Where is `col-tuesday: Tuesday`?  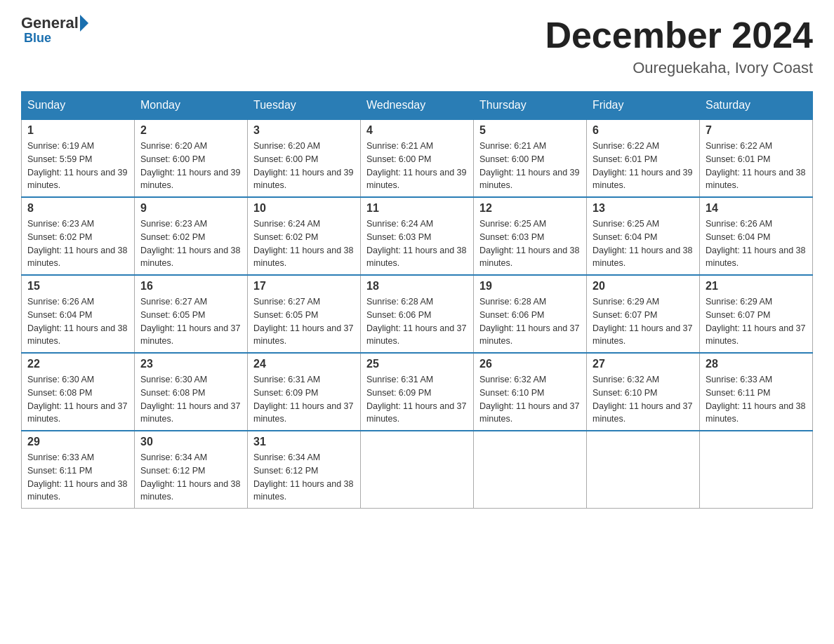
col-tuesday: Tuesday is located at coordinates (305, 106).